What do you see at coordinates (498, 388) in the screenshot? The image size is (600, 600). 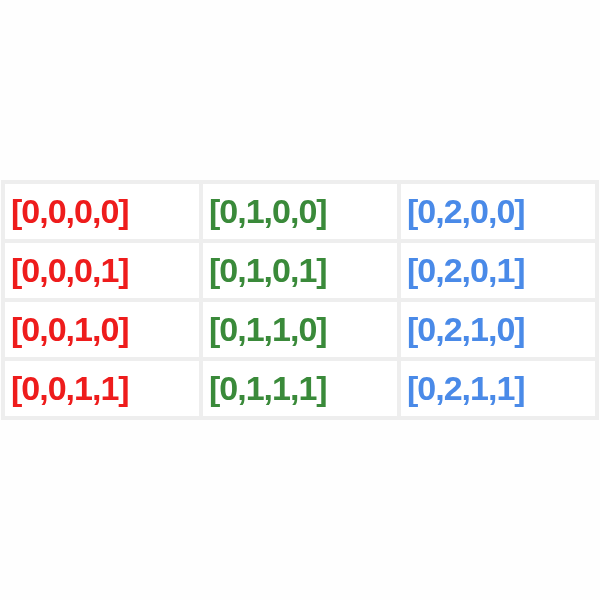 I see `grid-cell: [0,2,1,1]` at bounding box center [498, 388].